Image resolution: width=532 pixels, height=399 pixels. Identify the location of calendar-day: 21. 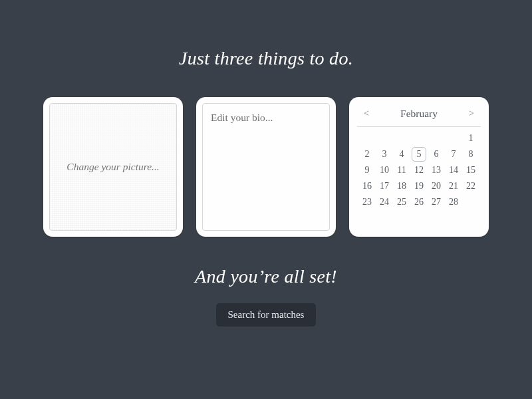
(454, 186).